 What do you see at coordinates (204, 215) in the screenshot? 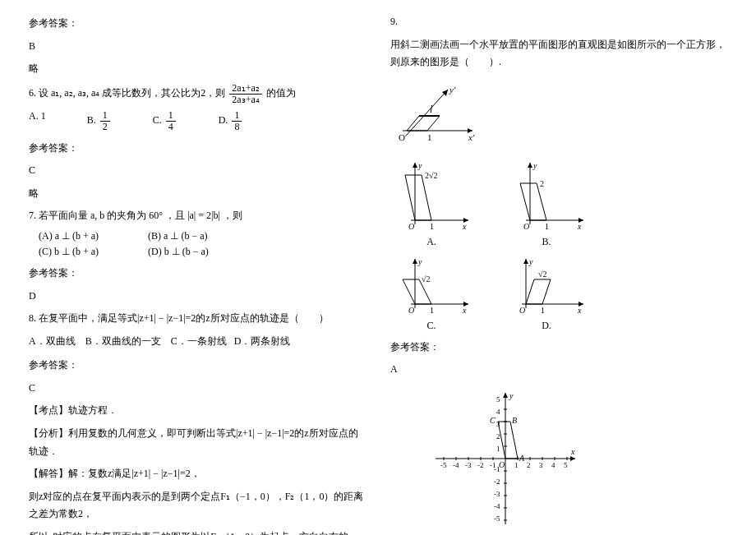
I see `q7-cond: |a| = 2|b|` at bounding box center [204, 215].